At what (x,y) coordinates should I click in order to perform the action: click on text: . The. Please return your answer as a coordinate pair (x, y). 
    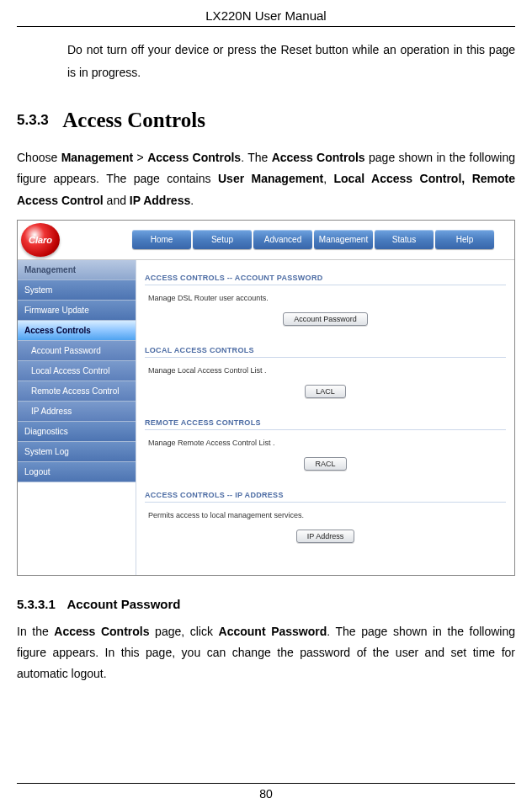
    Looking at the image, I should click on (256, 157).